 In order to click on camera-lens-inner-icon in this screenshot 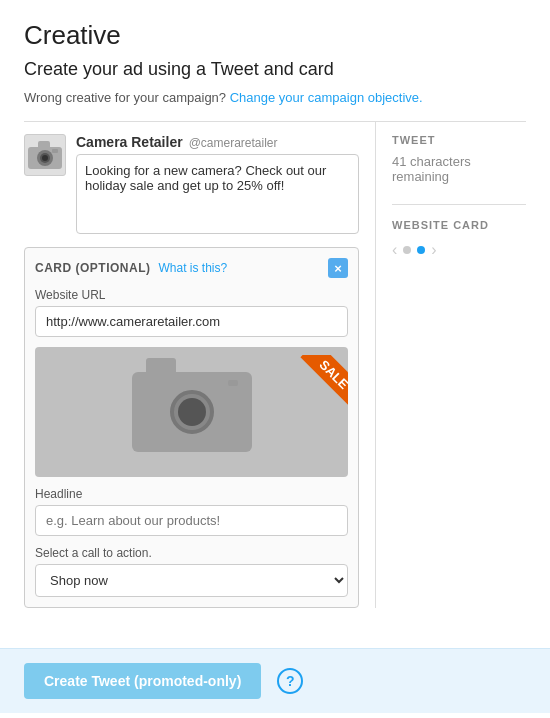, I will do `click(192, 412)`.